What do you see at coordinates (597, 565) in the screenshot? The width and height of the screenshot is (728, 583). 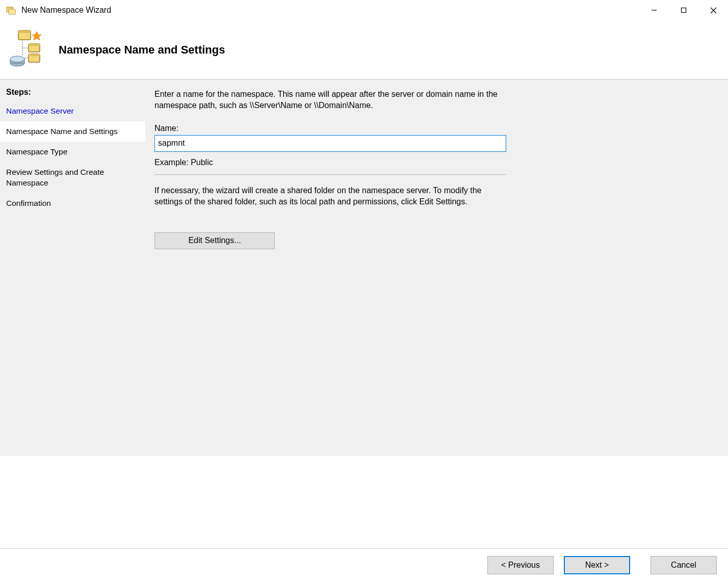 I see `next-button: Next >` at bounding box center [597, 565].